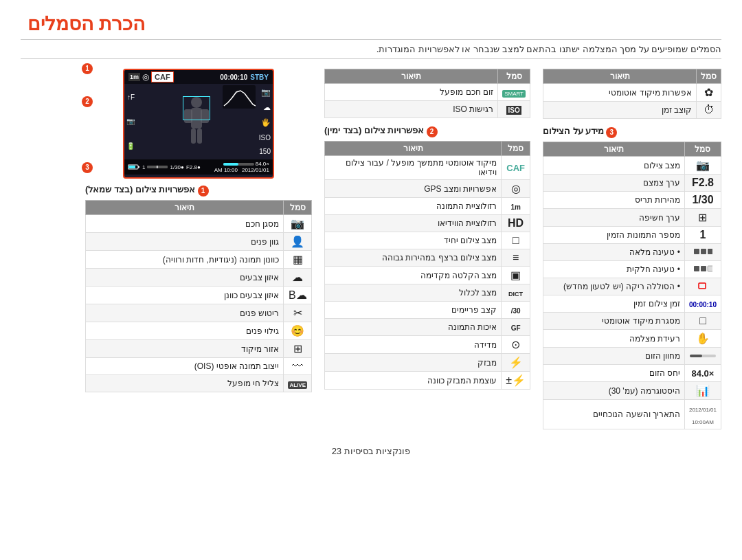 The height and width of the screenshot is (560, 742). What do you see at coordinates (614, 269) in the screenshot?
I see `desc-cell: • טעינה חלקית` at bounding box center [614, 269].